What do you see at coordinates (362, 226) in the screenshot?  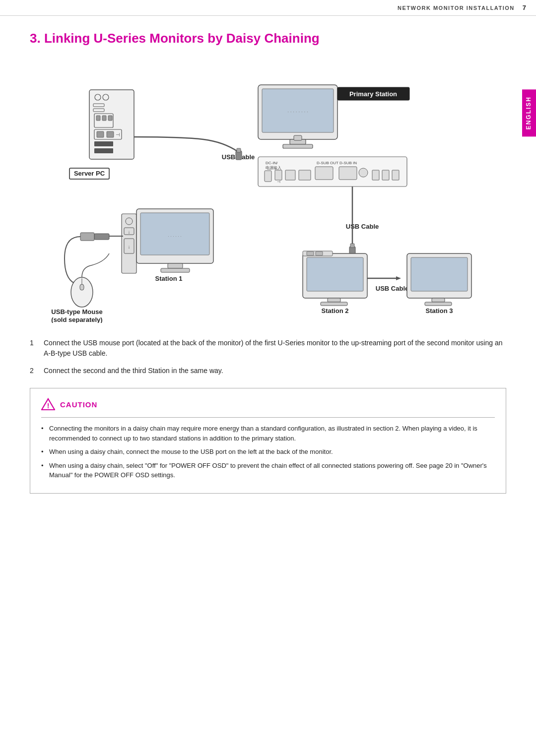 I see `usb-cable-label-2: USB Cable` at bounding box center [362, 226].